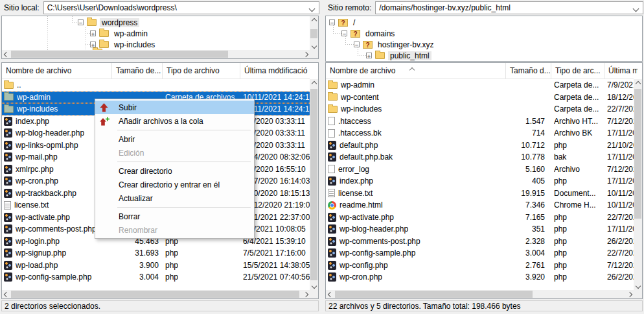 The height and width of the screenshot is (314, 644). I want to click on tree-item-hostinger-bv-xyz: −hostinger-bv.xyz, so click(498, 44).